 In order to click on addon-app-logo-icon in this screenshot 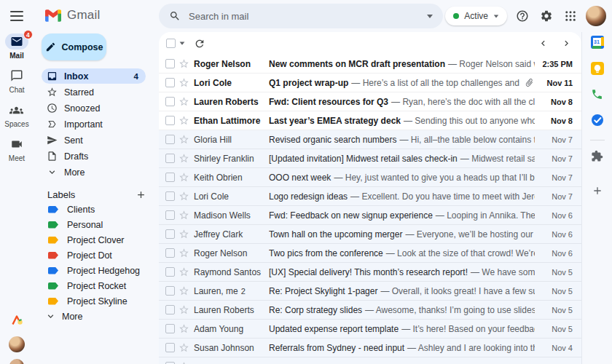, I will do `click(17, 320)`.